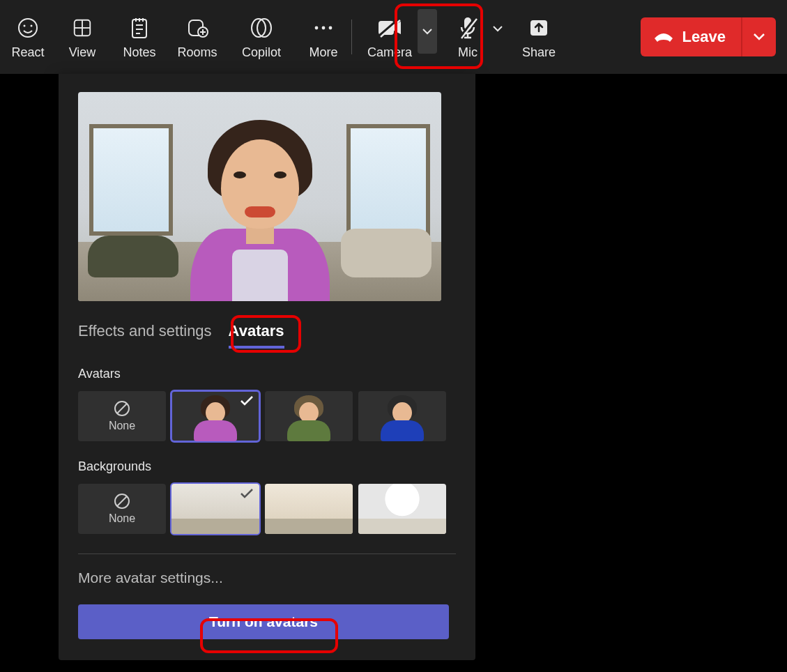 The height and width of the screenshot is (672, 787). I want to click on hangup-icon, so click(664, 37).